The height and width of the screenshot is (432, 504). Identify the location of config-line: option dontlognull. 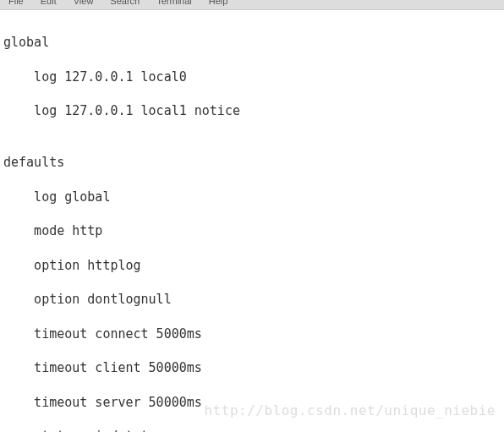
(252, 299).